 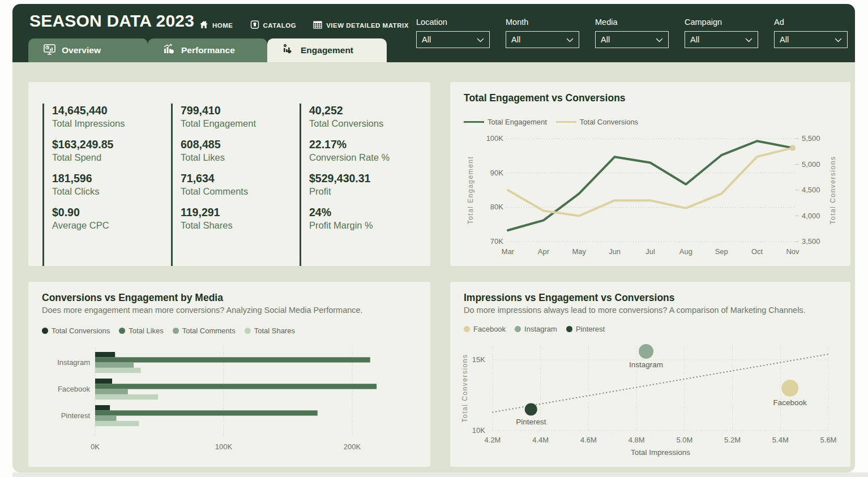 I want to click on media-dropdown: All, so click(x=632, y=40).